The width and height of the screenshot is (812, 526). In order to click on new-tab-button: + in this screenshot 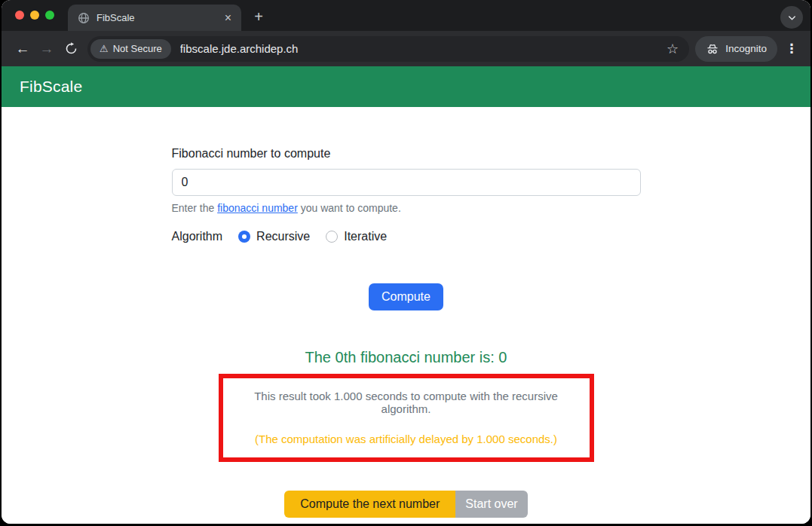, I will do `click(259, 17)`.